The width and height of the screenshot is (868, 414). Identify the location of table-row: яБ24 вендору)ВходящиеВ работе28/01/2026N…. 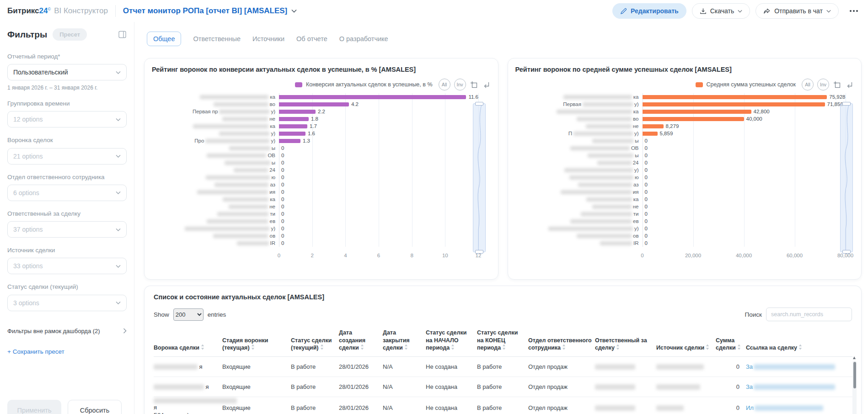
(503, 405).